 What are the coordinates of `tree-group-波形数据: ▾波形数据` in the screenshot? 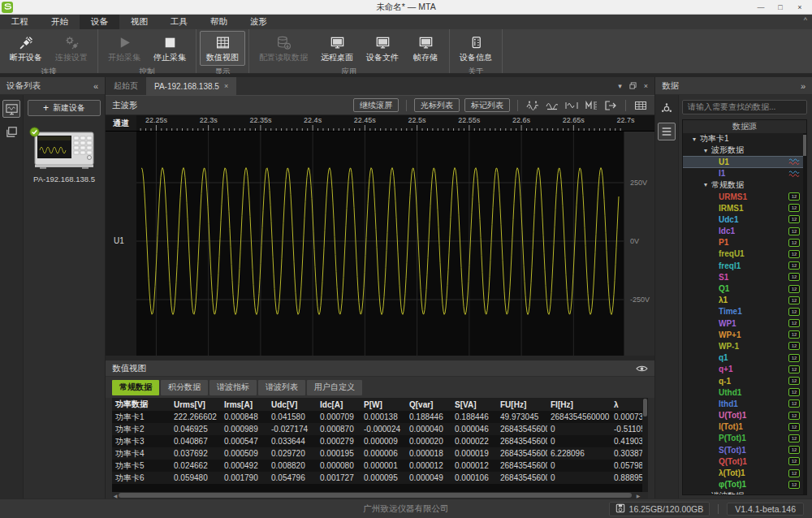 It's located at (745, 150).